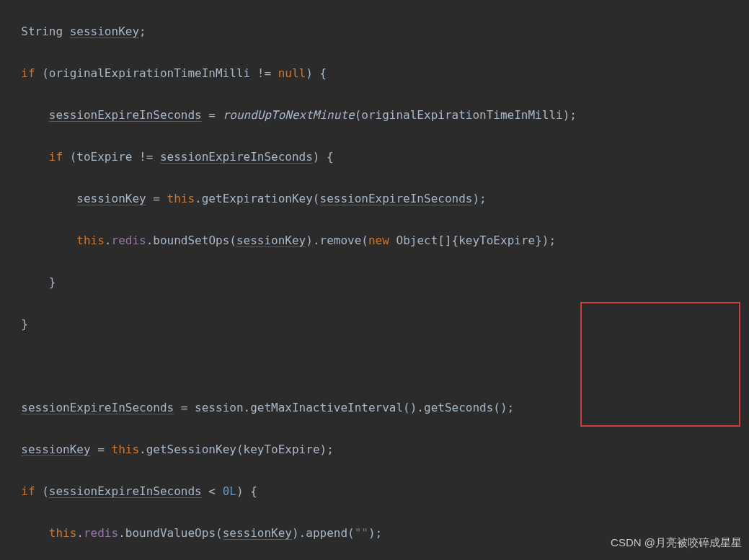 The image size is (749, 560). I want to click on code-line: sessionExpireInSeconds = roundUpToNextMi…, so click(375, 115).